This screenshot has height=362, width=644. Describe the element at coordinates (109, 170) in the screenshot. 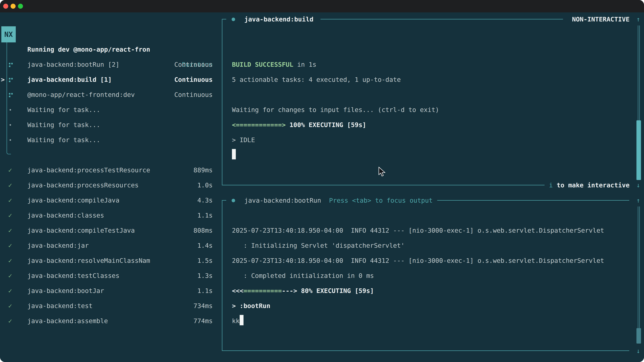

I see `task-row: ✓java-backend:processTestResource889ms` at that location.